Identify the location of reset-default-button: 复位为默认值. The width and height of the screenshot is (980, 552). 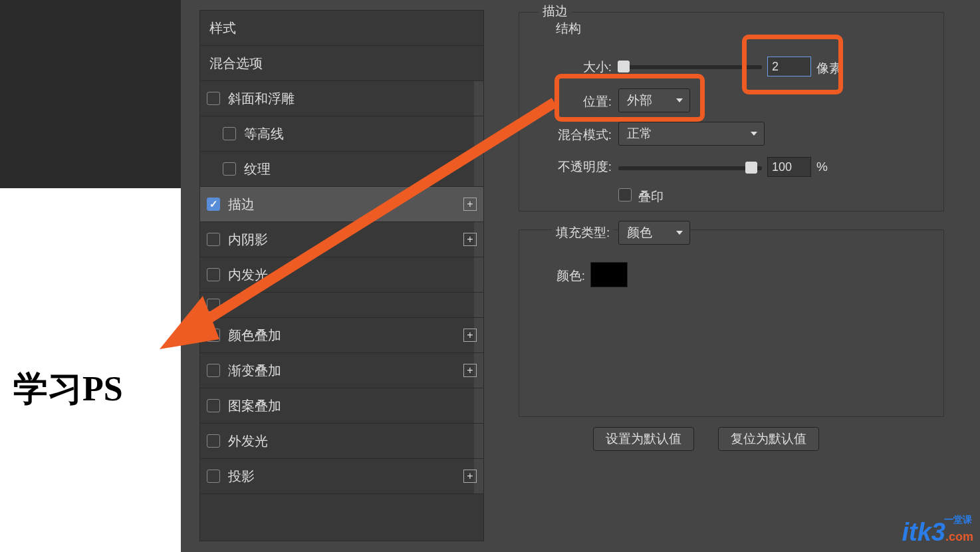
(769, 439).